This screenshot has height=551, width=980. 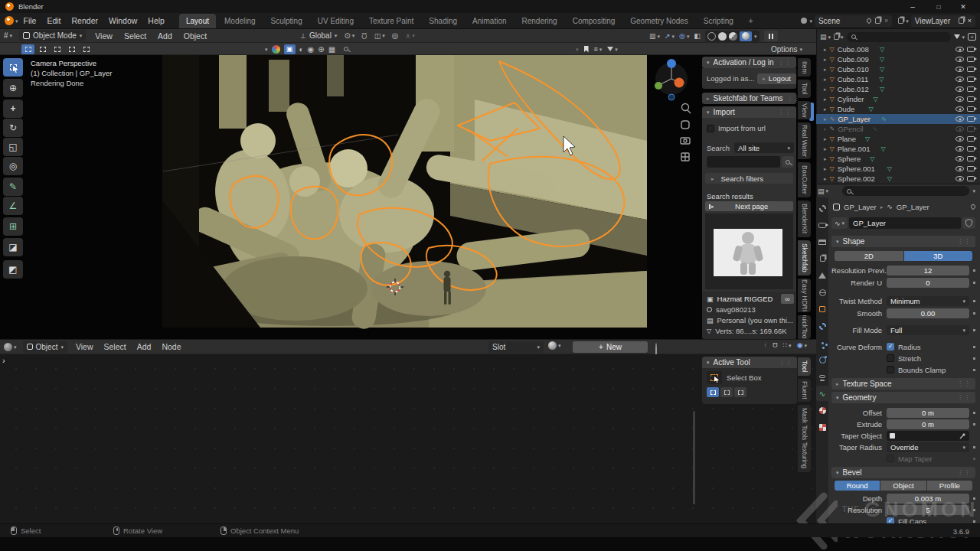 I want to click on tab-shading: Shading, so click(x=443, y=21).